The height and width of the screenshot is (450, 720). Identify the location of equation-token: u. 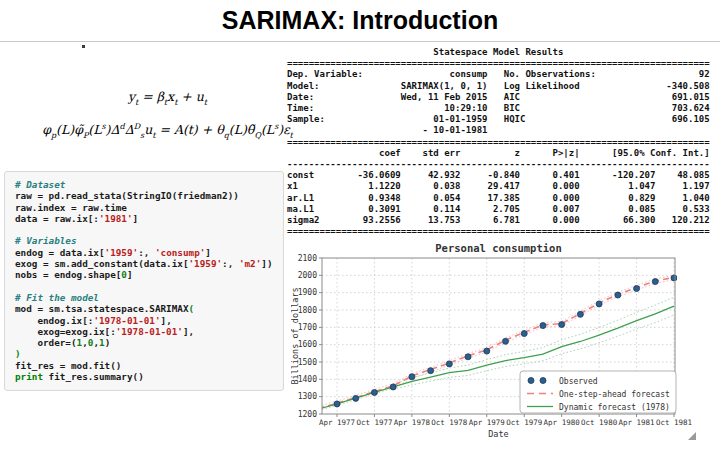
(200, 96).